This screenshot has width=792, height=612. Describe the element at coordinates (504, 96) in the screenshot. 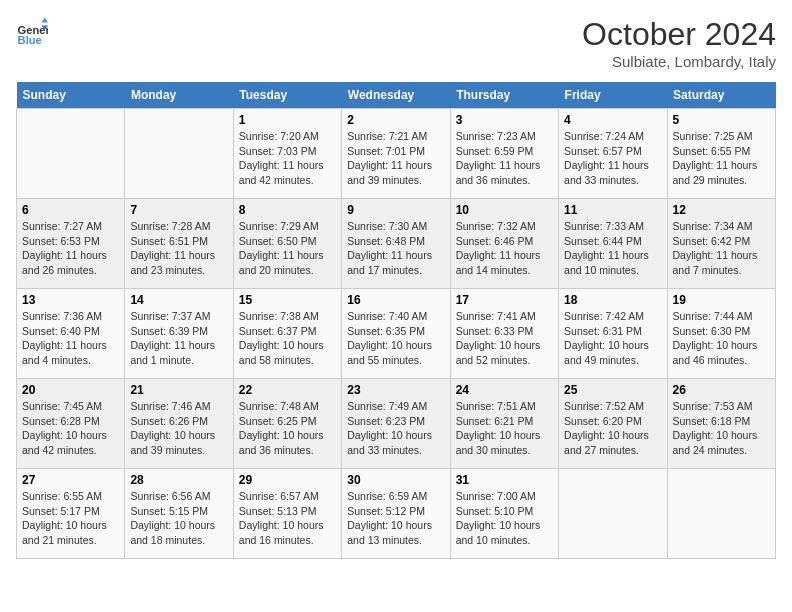

I see `header-thursday: Thursday` at that location.